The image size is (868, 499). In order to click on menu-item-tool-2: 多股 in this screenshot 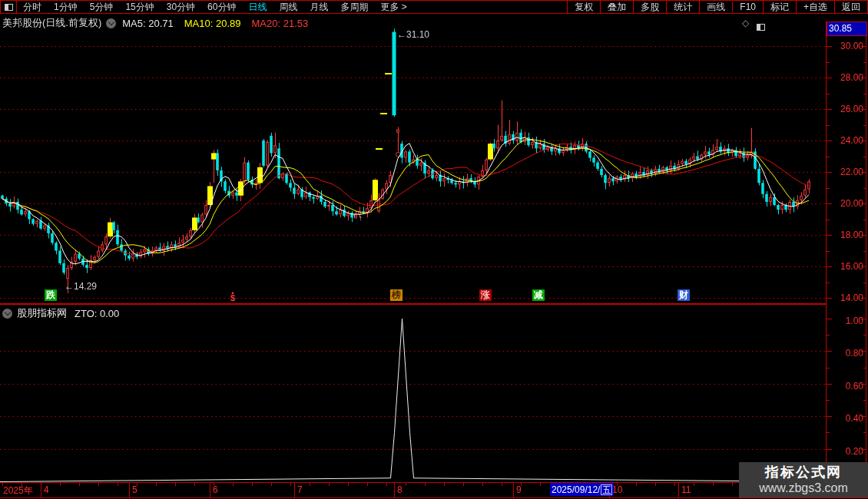, I will do `click(650, 8)`.